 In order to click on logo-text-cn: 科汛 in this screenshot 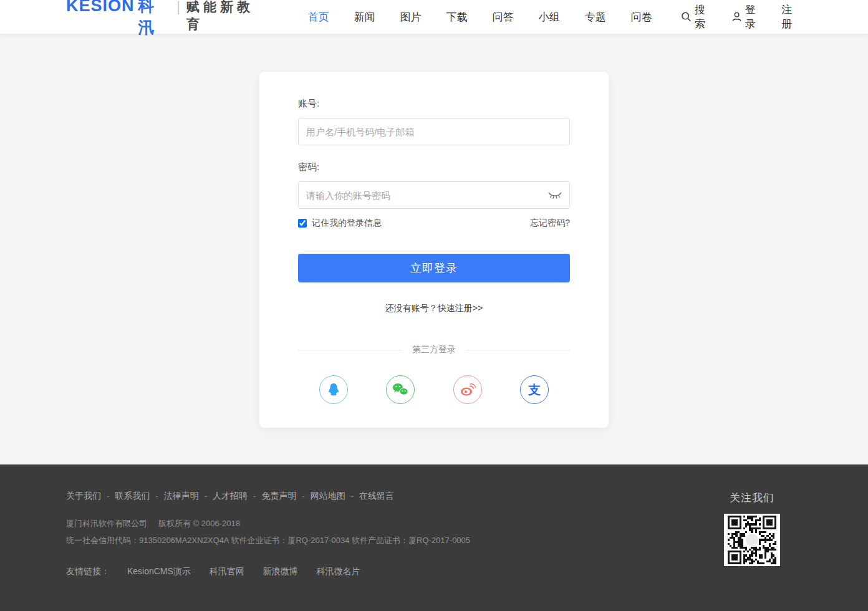, I will do `click(154, 19)`.